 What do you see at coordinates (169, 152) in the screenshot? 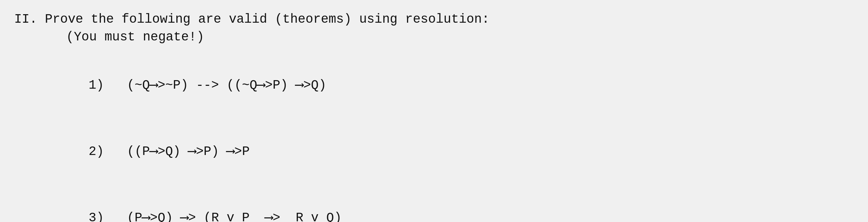
I see `problem-number-2: 2) ((P⟶>Q) ⟶>P) ⟶>P` at bounding box center [169, 152].